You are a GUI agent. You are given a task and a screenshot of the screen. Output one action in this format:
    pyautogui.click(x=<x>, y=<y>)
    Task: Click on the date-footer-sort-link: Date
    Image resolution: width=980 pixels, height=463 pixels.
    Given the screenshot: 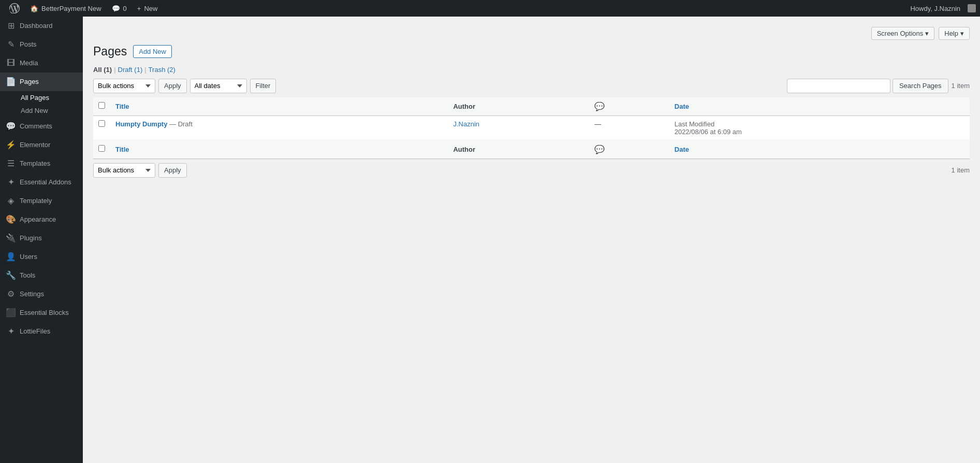 What is the action you would take?
    pyautogui.click(x=682, y=149)
    